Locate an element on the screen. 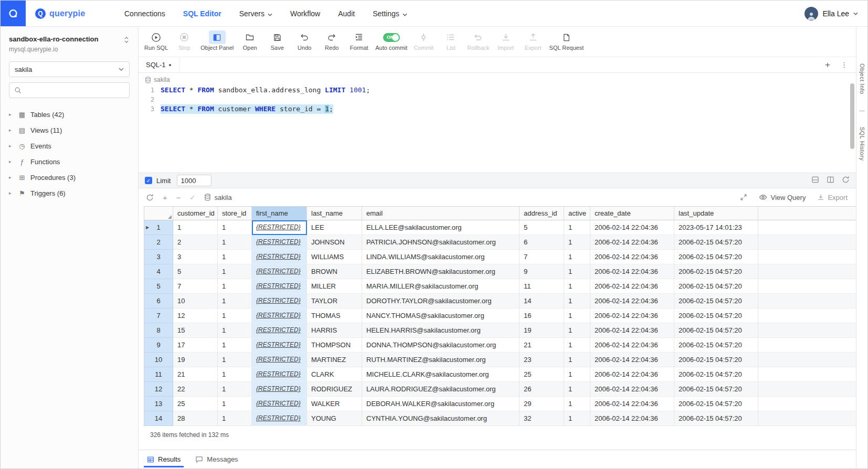  app-logo is located at coordinates (13, 14).